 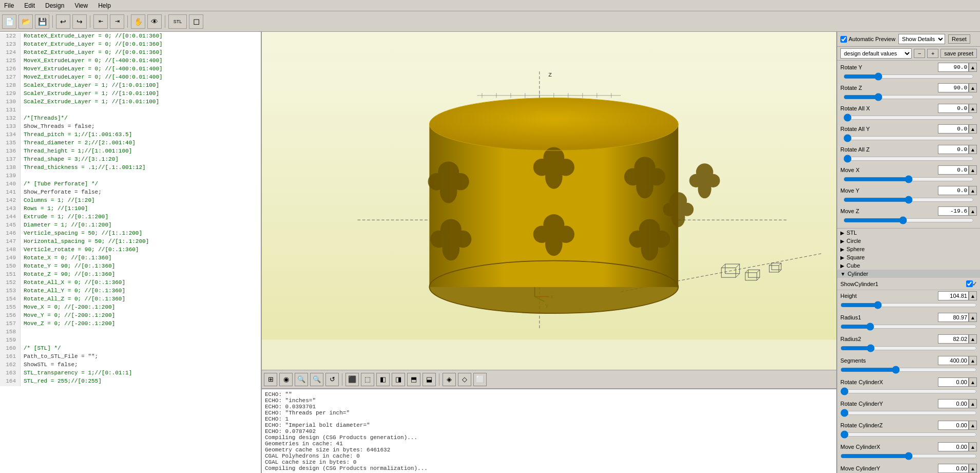 What do you see at coordinates (429, 380) in the screenshot?
I see `vp-view-bottom: ⬓` at bounding box center [429, 380].